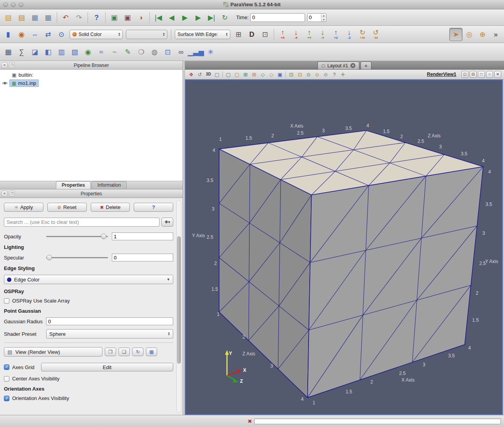 The image size is (504, 427). What do you see at coordinates (13, 5) in the screenshot?
I see `minimize-window-button` at bounding box center [13, 5].